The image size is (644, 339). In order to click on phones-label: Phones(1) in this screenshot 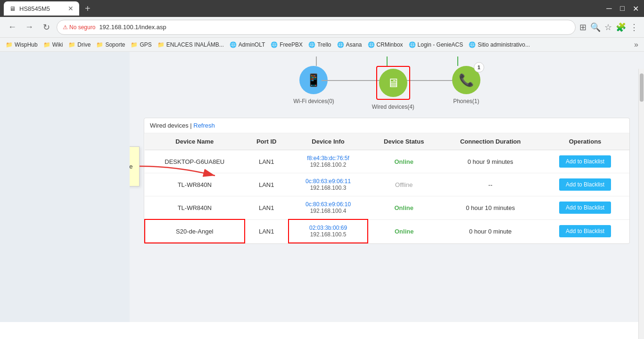, I will do `click(466, 101)`.